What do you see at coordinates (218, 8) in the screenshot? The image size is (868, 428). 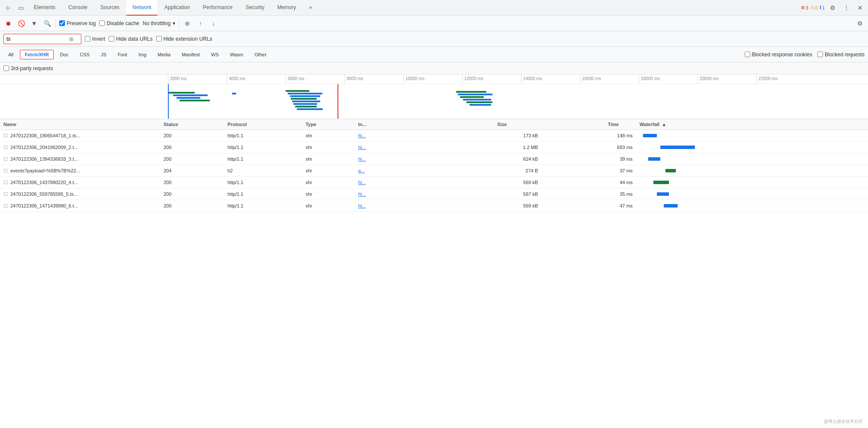 I see `tab-performance: Performance` at bounding box center [218, 8].